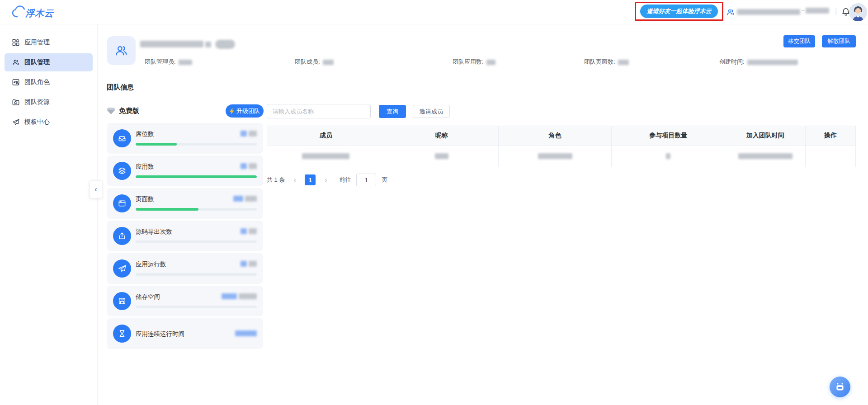  What do you see at coordinates (769, 12) in the screenshot?
I see `redacted-account-name` at bounding box center [769, 12].